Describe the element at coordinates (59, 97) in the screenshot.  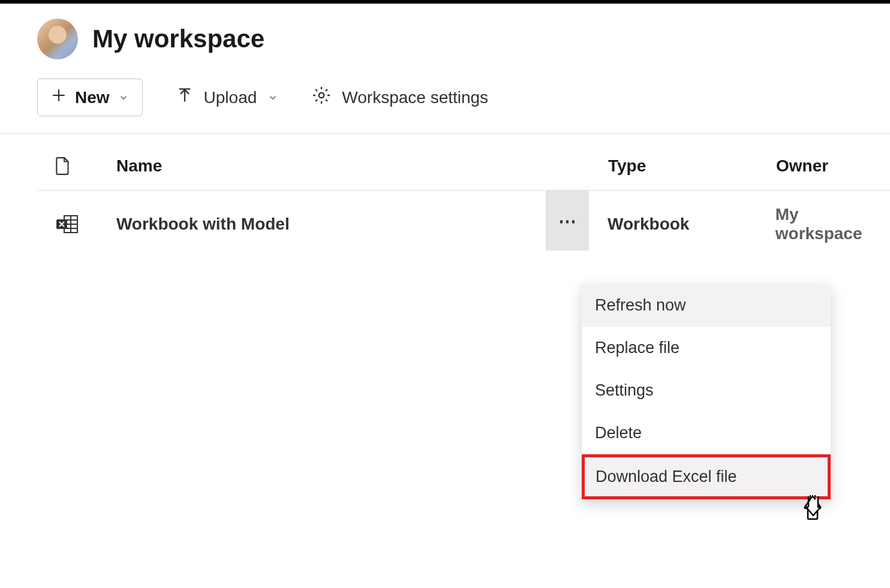
I see `plus-icon` at that location.